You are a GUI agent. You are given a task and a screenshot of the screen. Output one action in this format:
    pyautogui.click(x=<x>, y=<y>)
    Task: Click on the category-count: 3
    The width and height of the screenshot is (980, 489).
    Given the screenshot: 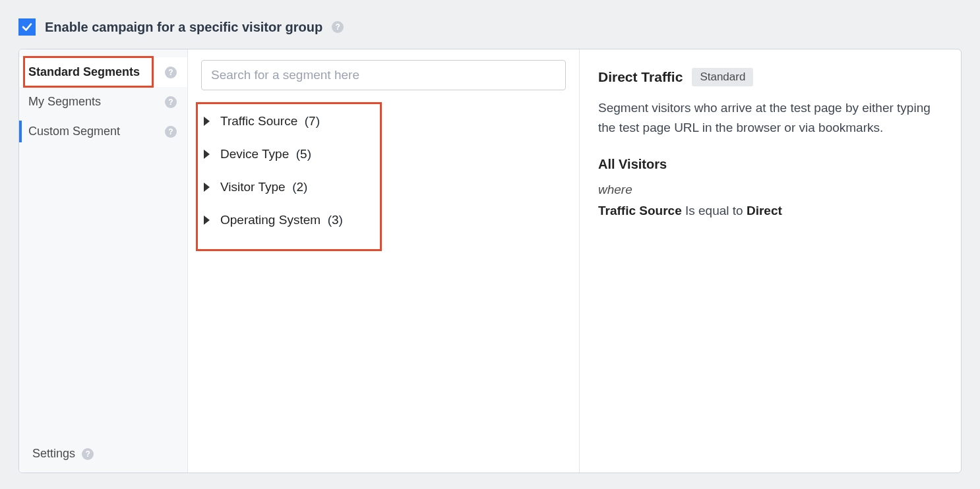 What is the action you would take?
    pyautogui.click(x=335, y=220)
    